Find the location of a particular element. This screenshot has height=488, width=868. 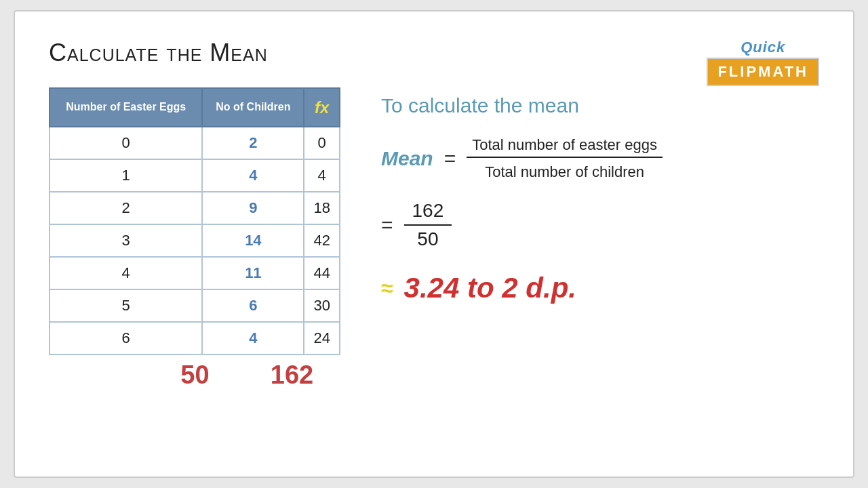

cell-fx: 0 is located at coordinates (321, 143).